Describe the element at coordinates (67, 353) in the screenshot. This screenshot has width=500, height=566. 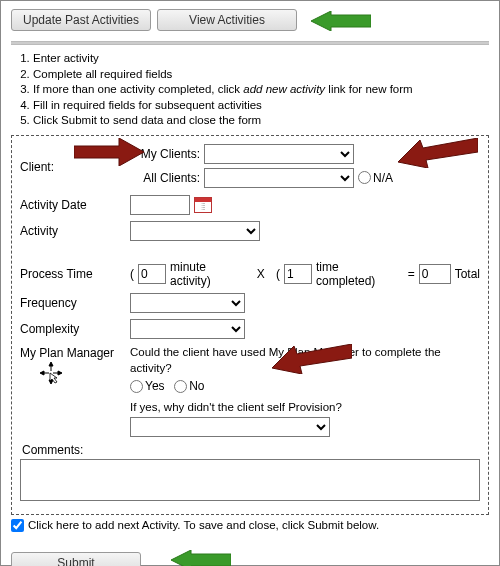
I see `my-plan-manager-label: My Plan Manager` at that location.